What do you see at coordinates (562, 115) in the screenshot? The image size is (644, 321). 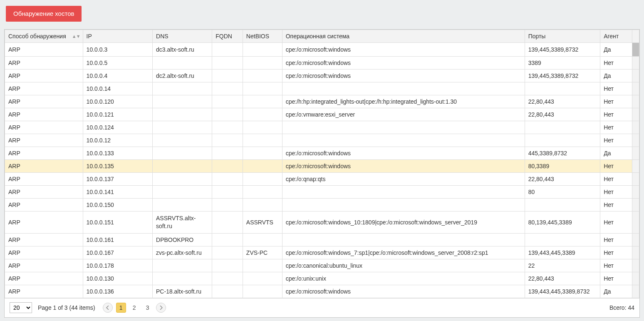 I see `cell-ports: 22,80,443` at bounding box center [562, 115].